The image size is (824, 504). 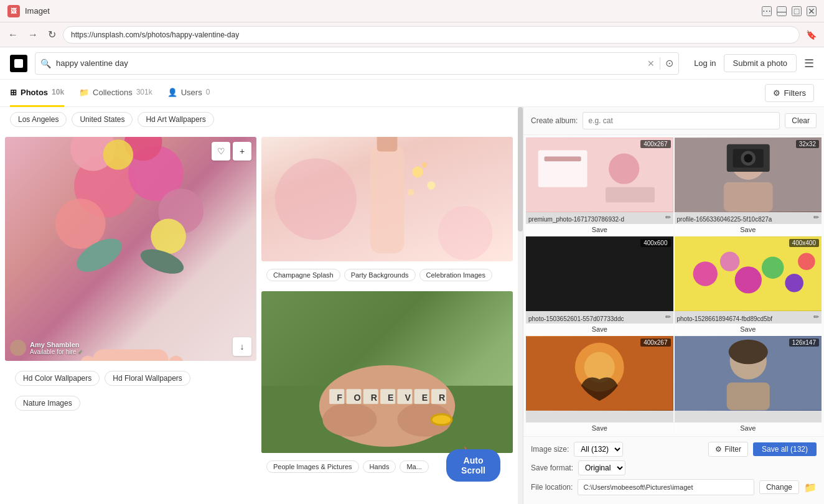 What do you see at coordinates (779, 487) in the screenshot?
I see `change-button: Change` at bounding box center [779, 487].